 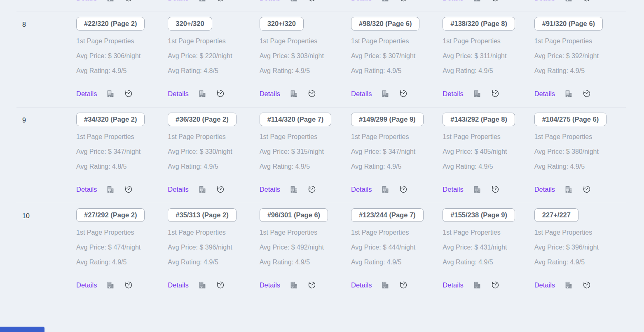 I want to click on rank-badge: #98/320 (Page 6), so click(x=385, y=24).